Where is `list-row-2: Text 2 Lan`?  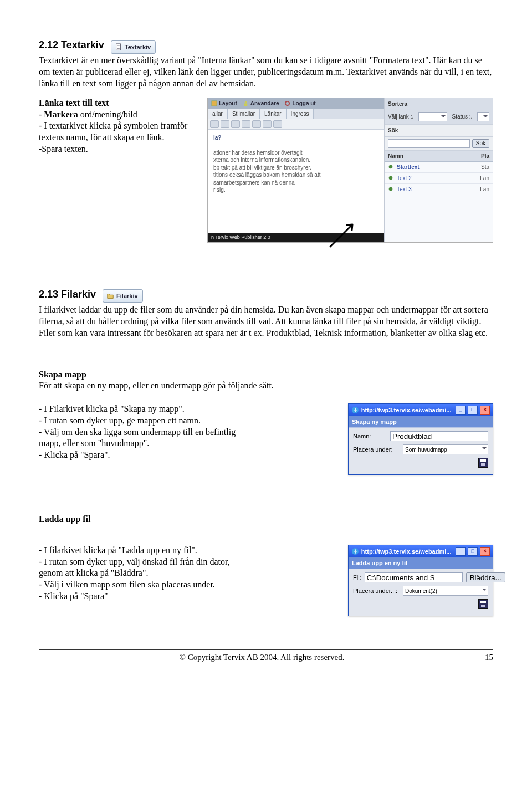
list-row-2: Text 2 Lan is located at coordinates (439, 178).